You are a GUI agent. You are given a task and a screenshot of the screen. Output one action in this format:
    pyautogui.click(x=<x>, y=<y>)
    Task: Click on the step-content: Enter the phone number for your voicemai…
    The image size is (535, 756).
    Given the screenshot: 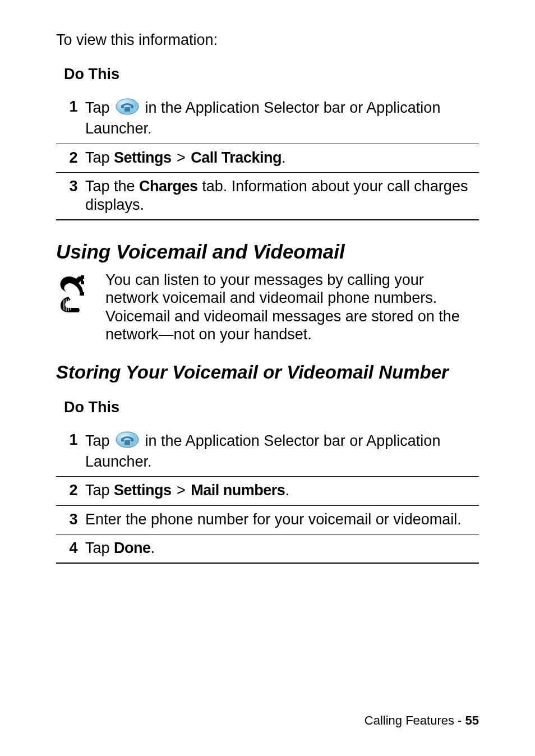 What is the action you would take?
    pyautogui.click(x=282, y=519)
    